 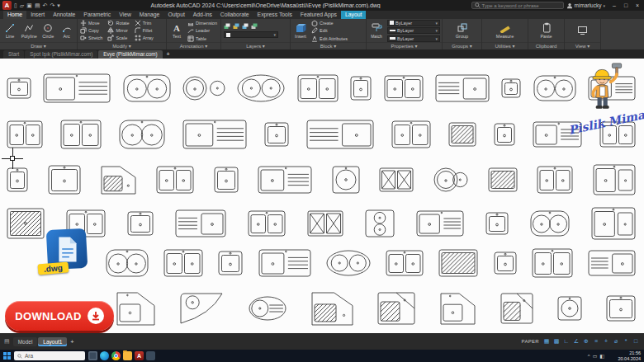 I want to click on sink-block-cornersq, so click(x=396, y=308).